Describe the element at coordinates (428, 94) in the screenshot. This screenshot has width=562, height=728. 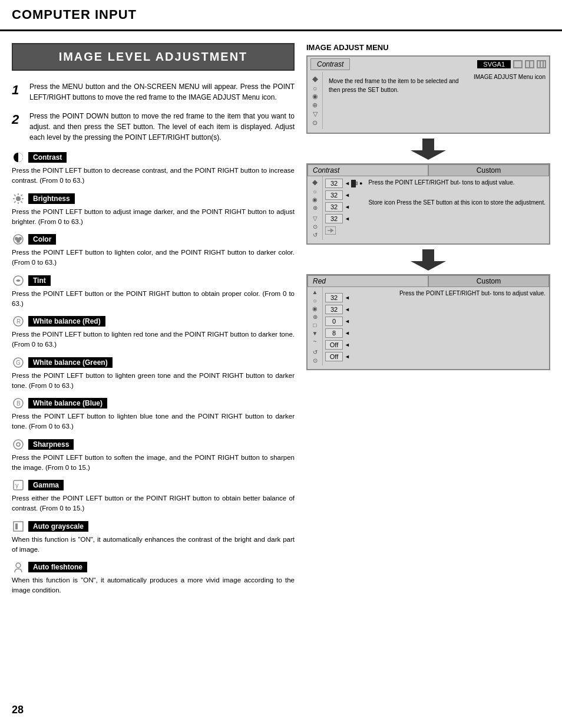
I see `menu-screenshot-1: Contrast SVGA1 ◆ ☼ ◉ ⊕ ▽ ⊙ M` at that location.